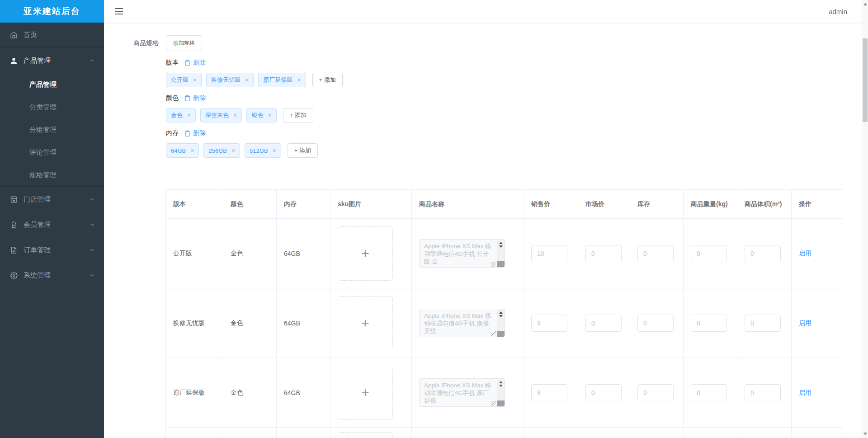 This screenshot has height=438, width=868. What do you see at coordinates (52, 225) in the screenshot?
I see `sidebar-item-member-management: 会员管理` at bounding box center [52, 225].